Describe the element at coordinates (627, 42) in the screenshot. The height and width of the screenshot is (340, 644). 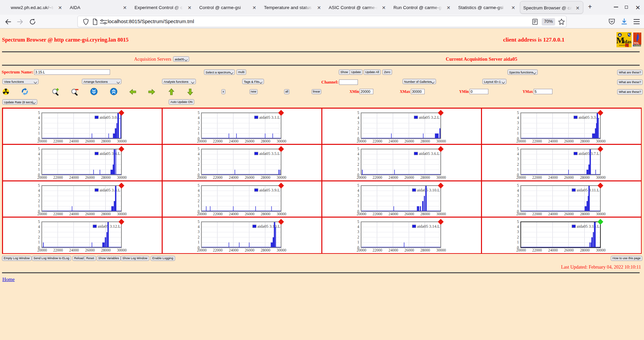
I see `svg-text: idas` at that location.